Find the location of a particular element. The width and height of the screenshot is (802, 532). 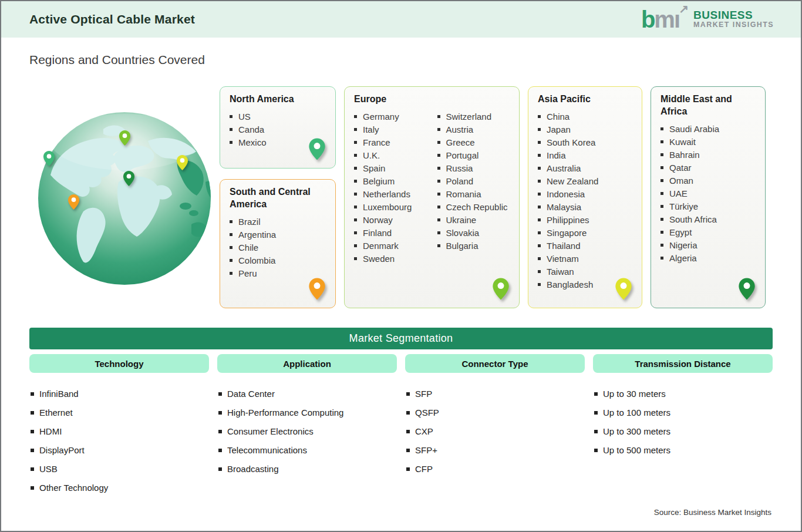

globe-pin-north-america-icon is located at coordinates (49, 160).